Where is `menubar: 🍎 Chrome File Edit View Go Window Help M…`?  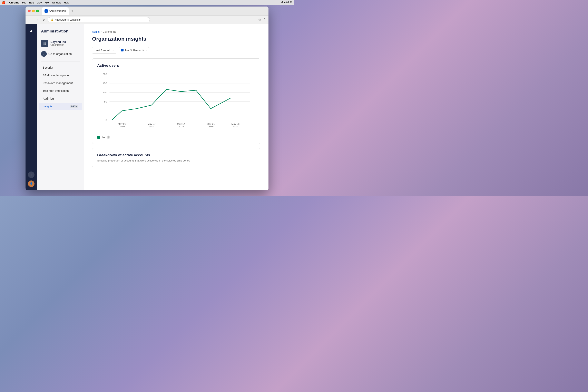
menubar: 🍎 Chrome File Edit View Go Window Help M… is located at coordinates (147, 2).